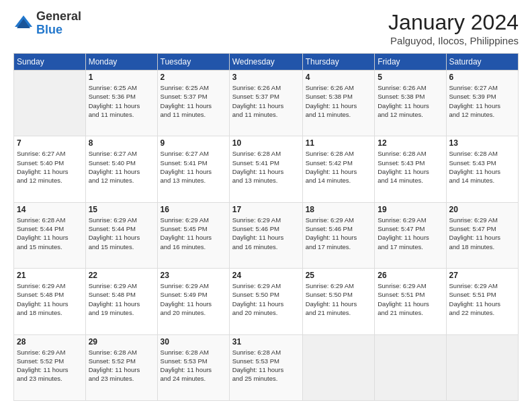 This screenshot has height=411, width=532. I want to click on calendar-cell: 24Sunrise: 6:29 AMSunset: 5:50 PMDayligh…, so click(266, 302).